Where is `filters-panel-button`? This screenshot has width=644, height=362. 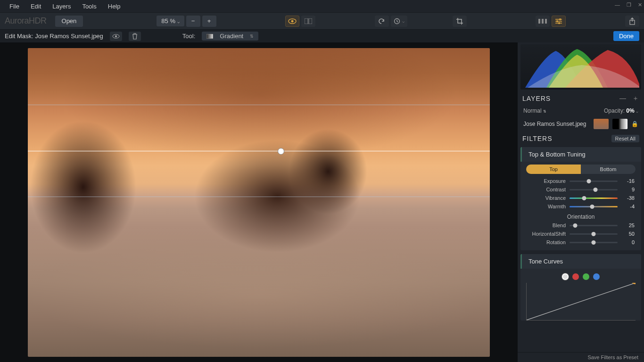
filters-panel-button is located at coordinates (559, 21).